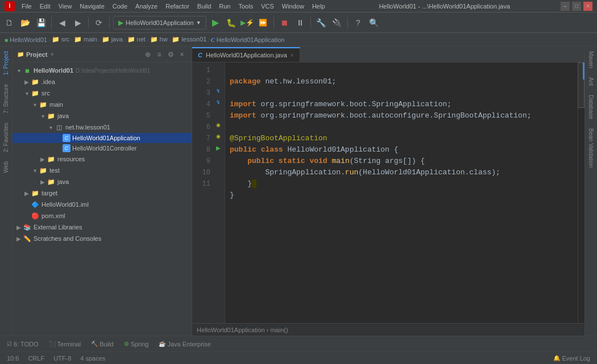 The image size is (597, 364). Describe the element at coordinates (6, 167) in the screenshot. I see `sidebar-tab-web: Web` at that location.